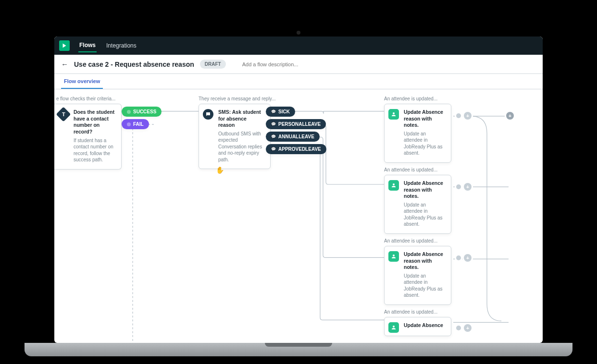 Image resolution: width=597 pixels, height=364 pixels. I want to click on trigger-card-body: If student has a contact number on recor…, so click(94, 150).